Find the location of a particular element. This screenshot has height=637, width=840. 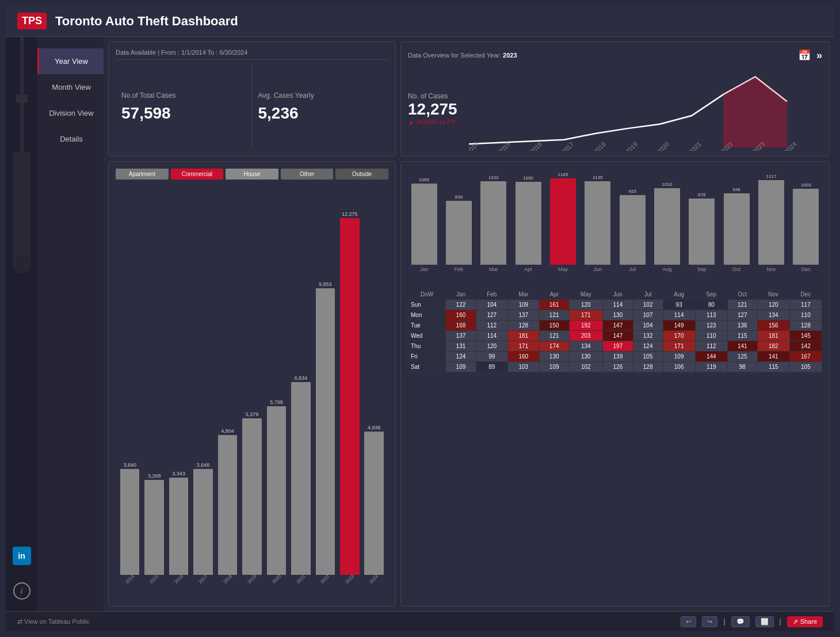

comment-button: 💬 is located at coordinates (740, 621).